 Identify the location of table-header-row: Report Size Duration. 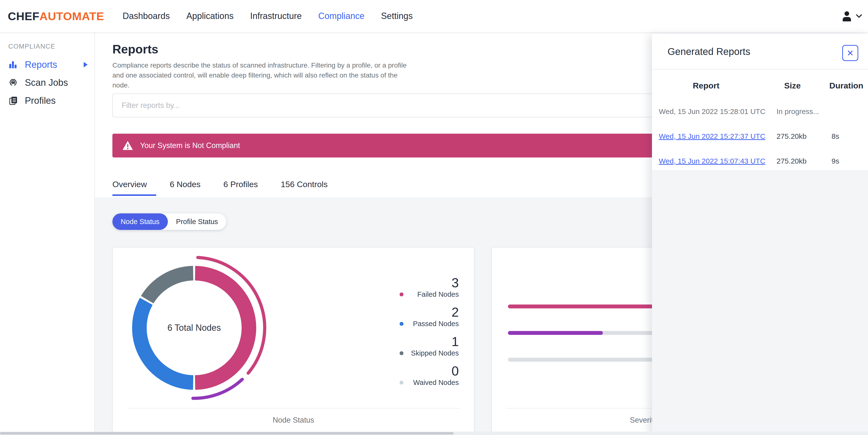
(760, 84).